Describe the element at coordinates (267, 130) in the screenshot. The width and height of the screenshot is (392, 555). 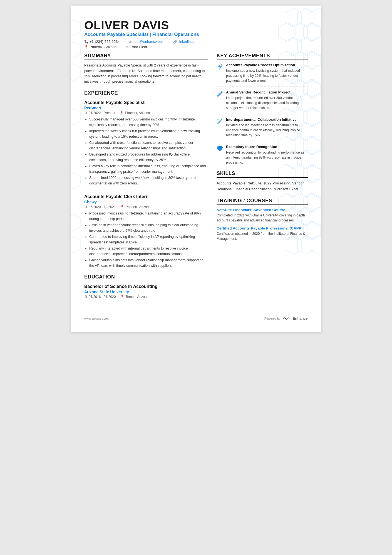
I see `achievement-3-text: Initiated and led meetings across depart…` at that location.